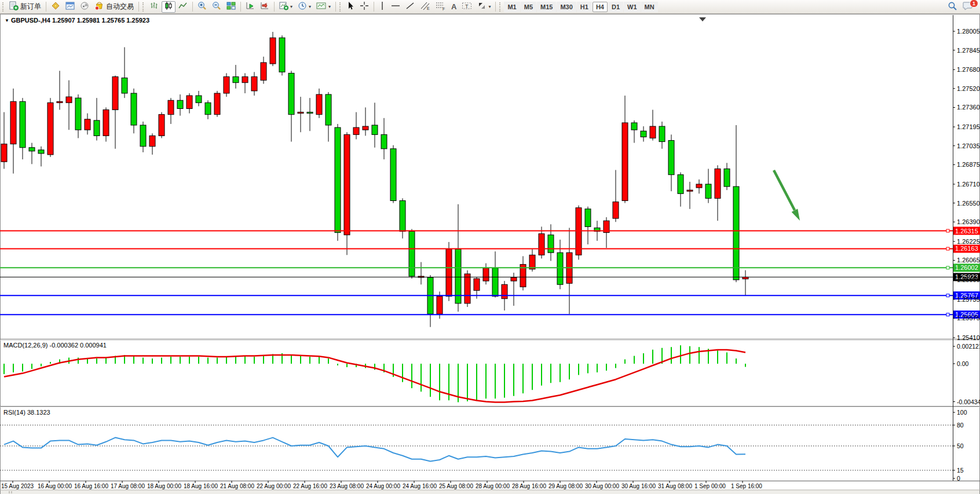 The width and height of the screenshot is (980, 494). I want to click on channel-tool-button: E, so click(425, 7).